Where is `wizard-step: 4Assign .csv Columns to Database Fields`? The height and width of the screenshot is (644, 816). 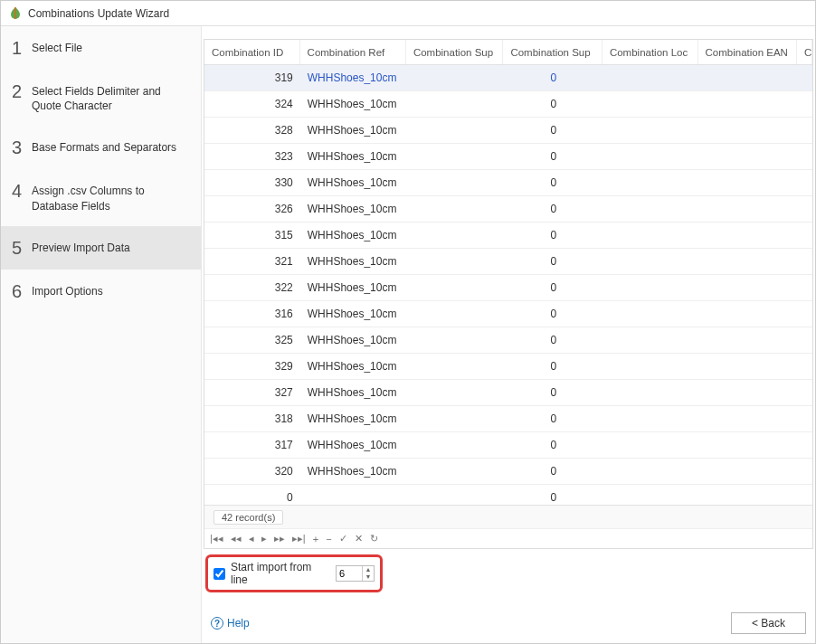 wizard-step: 4Assign .csv Columns to Database Fields is located at coordinates (101, 197).